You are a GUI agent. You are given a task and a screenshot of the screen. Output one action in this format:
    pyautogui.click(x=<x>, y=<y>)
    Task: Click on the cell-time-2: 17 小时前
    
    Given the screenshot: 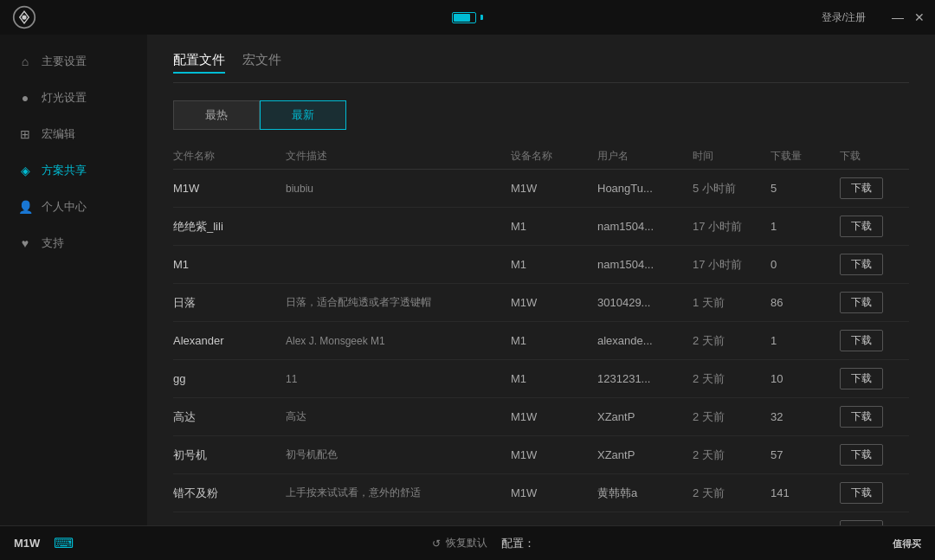 What is the action you would take?
    pyautogui.click(x=732, y=265)
    